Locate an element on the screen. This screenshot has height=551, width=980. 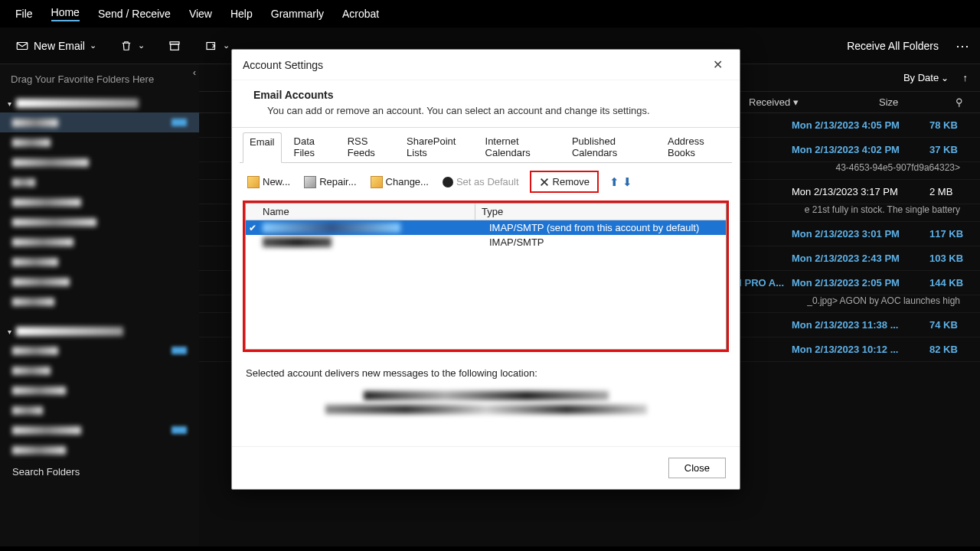
close-button: Close is located at coordinates (697, 468).